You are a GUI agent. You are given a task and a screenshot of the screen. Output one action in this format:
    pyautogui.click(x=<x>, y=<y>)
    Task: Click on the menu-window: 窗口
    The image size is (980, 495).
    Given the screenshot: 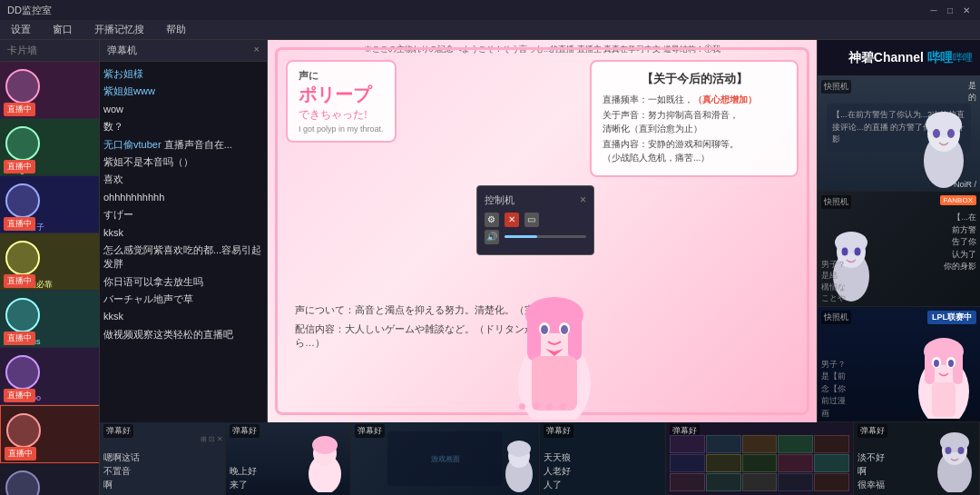 What is the action you would take?
    pyautogui.click(x=63, y=29)
    